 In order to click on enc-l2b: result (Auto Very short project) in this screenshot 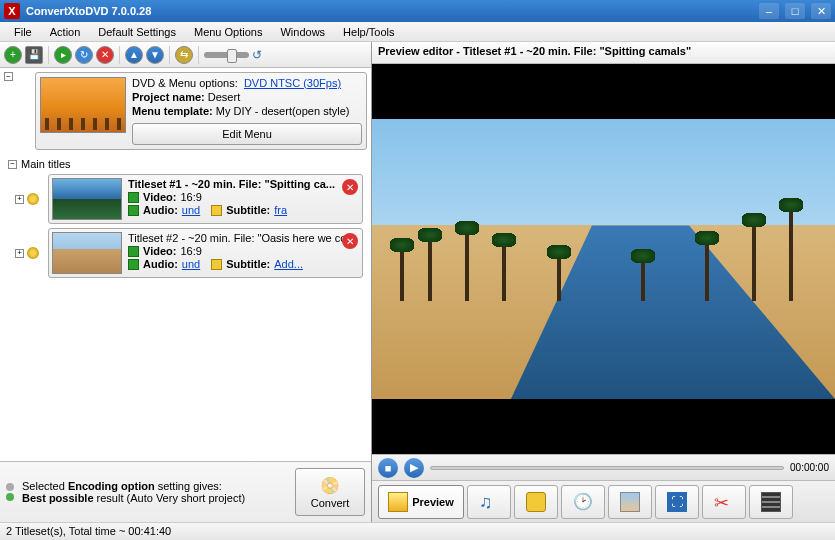, I will do `click(170, 498)`.